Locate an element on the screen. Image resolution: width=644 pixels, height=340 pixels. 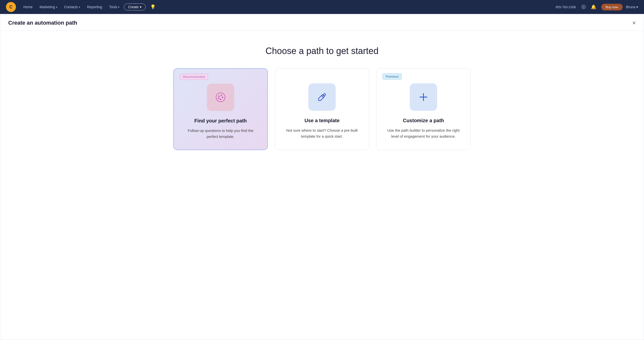
dialog-header: Create an automation path × is located at coordinates (322, 23).